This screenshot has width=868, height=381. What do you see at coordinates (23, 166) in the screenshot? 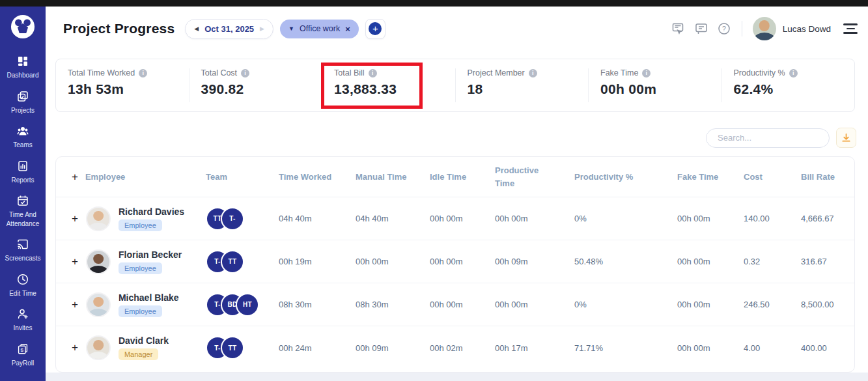
I see `reports-icon` at bounding box center [23, 166].